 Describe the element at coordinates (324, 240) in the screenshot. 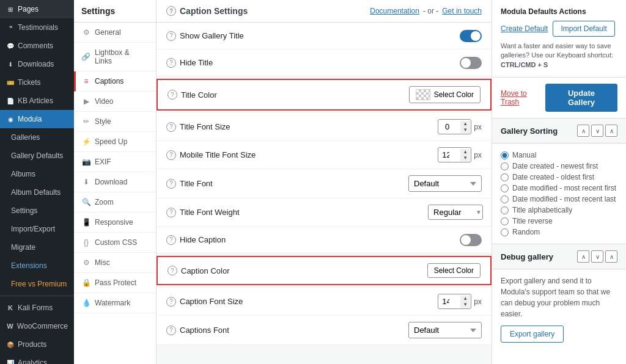

I see `setting-row-hide-caption: ? Hide Caption` at that location.